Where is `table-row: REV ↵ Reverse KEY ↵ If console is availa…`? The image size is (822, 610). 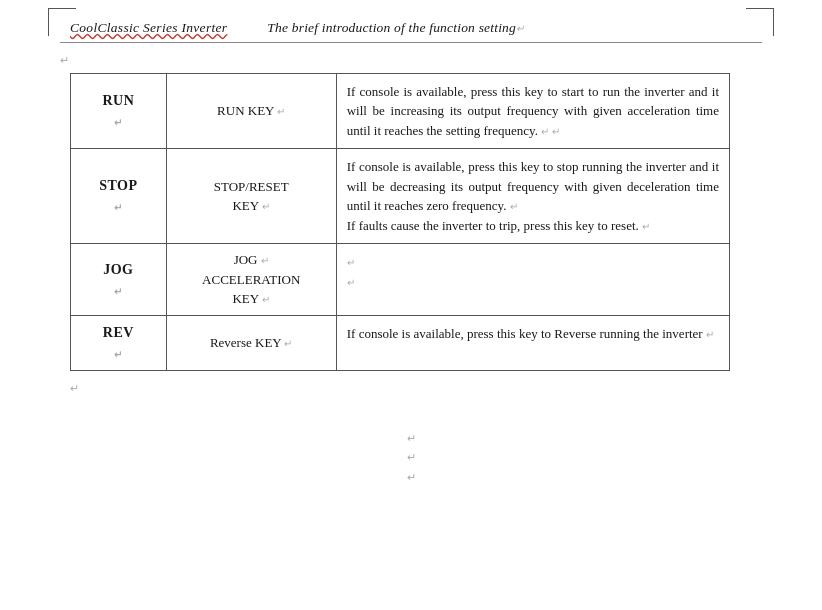
table-row: REV ↵ Reverse KEY ↵ If console is availa… is located at coordinates (400, 342).